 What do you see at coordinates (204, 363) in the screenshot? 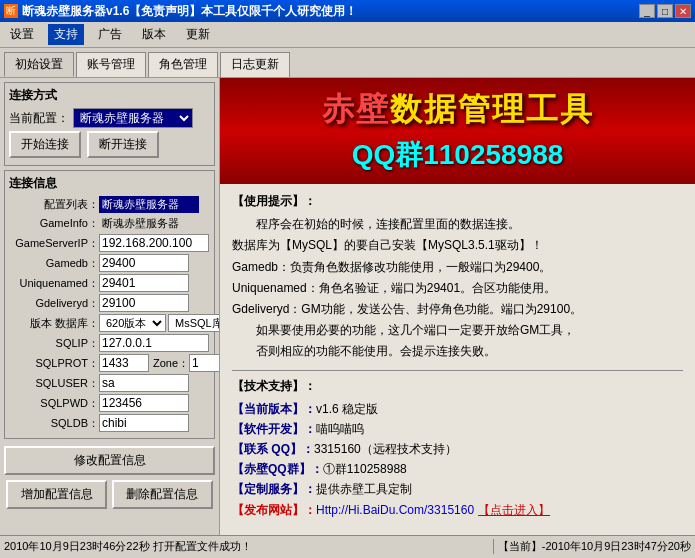
I see `zone-input` at bounding box center [204, 363].